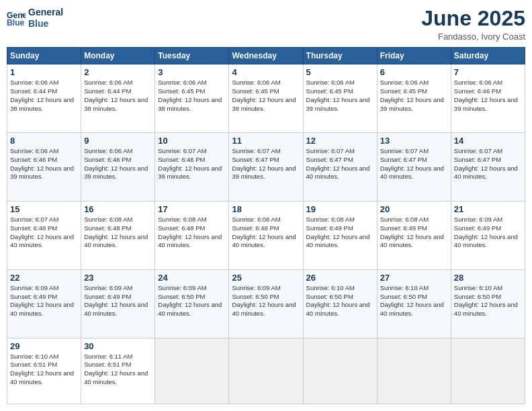 The height and width of the screenshot is (411, 532). What do you see at coordinates (488, 141) in the screenshot?
I see `day-number: 14` at bounding box center [488, 141].